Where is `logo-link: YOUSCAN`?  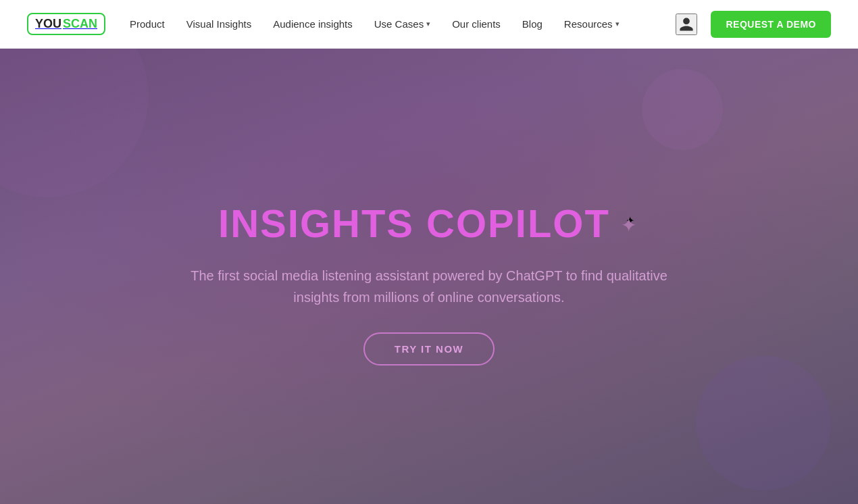
logo-link: YOUSCAN is located at coordinates (66, 24).